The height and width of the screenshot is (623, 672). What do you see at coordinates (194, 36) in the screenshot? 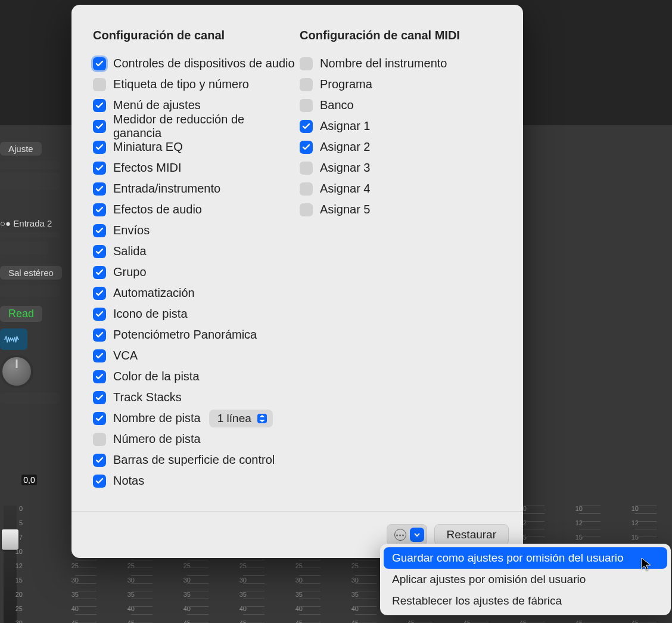
I see `left-title: Configuración de canal` at bounding box center [194, 36].